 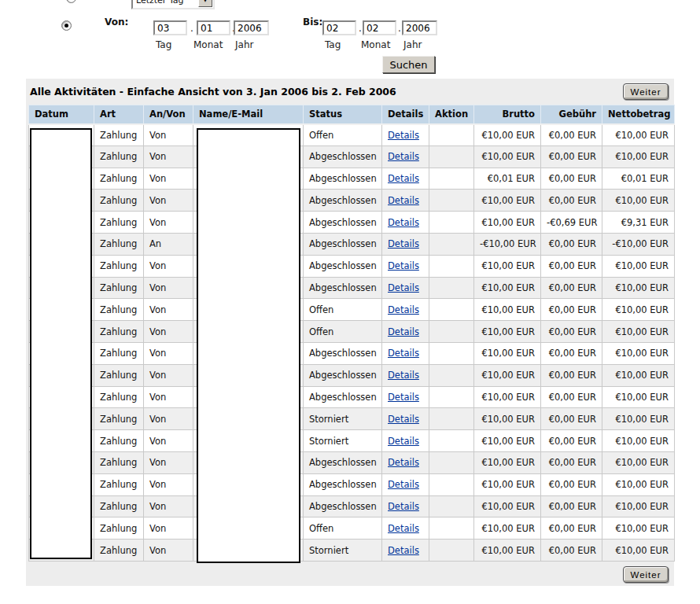 I want to click on bis-tag-input, so click(x=340, y=28).